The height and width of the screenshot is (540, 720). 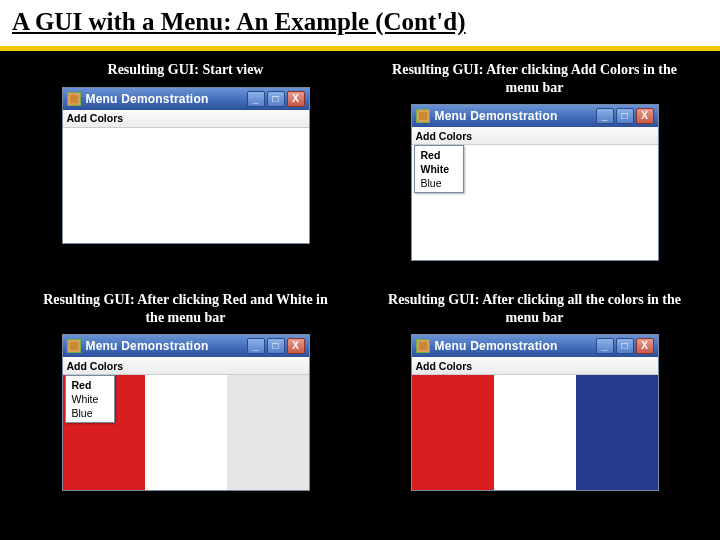 What do you see at coordinates (186, 166) in the screenshot?
I see `window-start: Menu Demonstration _ □ X Add Colors` at bounding box center [186, 166].